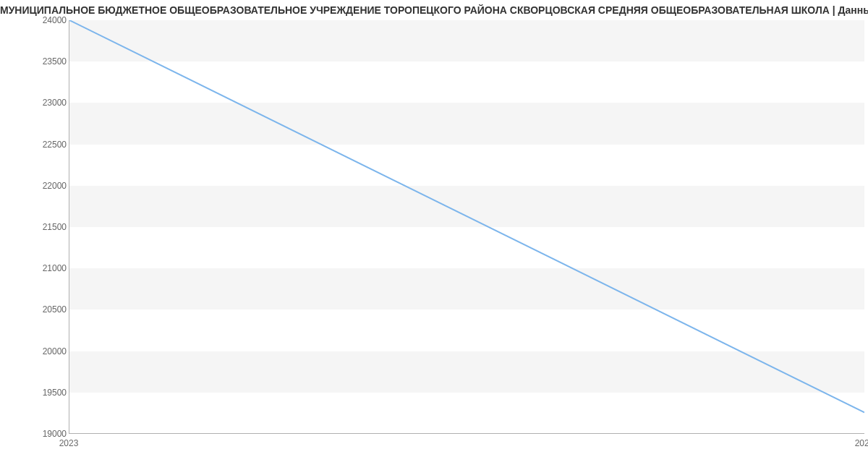 Image resolution: width=868 pixels, height=470 pixels. What do you see at coordinates (55, 103) in the screenshot?
I see `y-tick-label: 23000` at bounding box center [55, 103].